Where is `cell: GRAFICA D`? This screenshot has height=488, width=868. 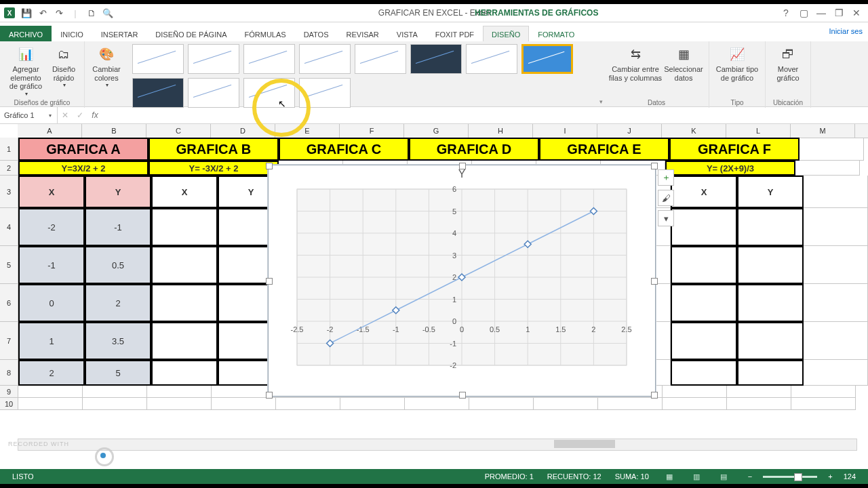
cell: GRAFICA D is located at coordinates (474, 149).